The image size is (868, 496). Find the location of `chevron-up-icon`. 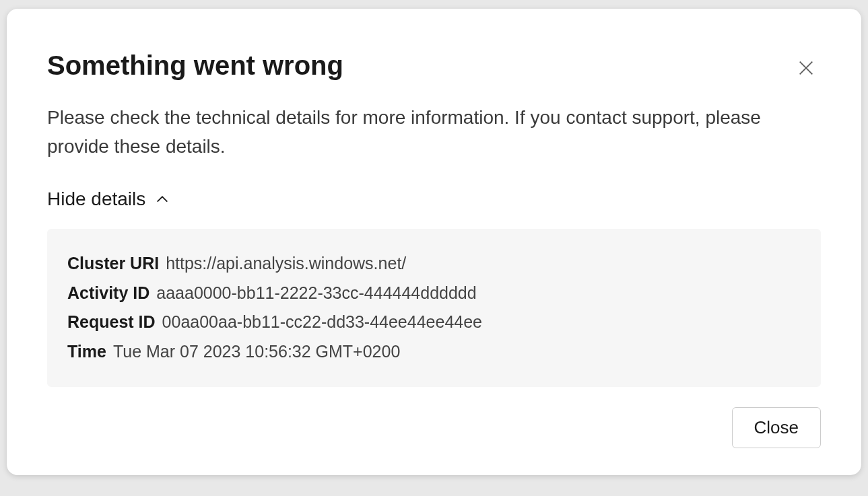

chevron-up-icon is located at coordinates (162, 199).